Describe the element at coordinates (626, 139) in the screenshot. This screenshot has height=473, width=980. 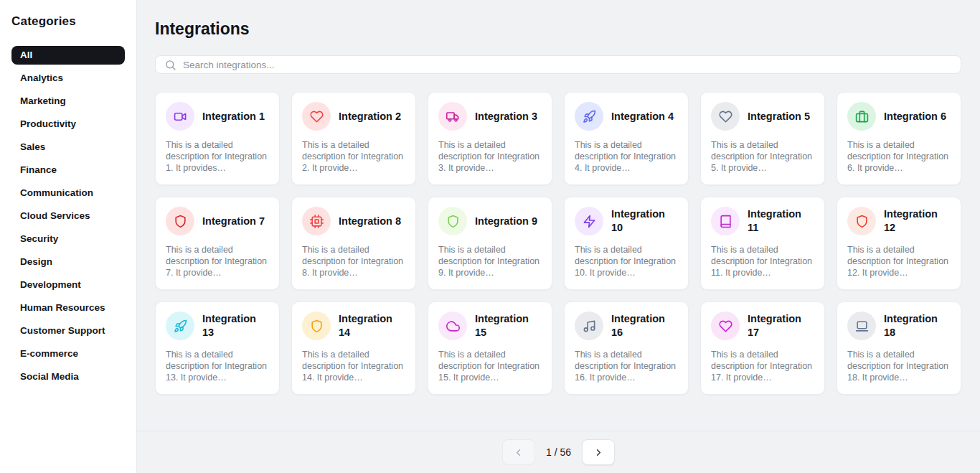
I see `integration-card: Integration 4 This is a detailed descrip…` at that location.